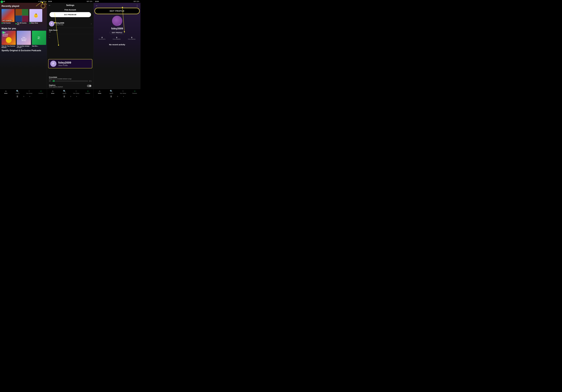 The width and height of the screenshot is (562, 392). Describe the element at coordinates (17, 96) in the screenshot. I see `sys-recent-1: |||` at that location.